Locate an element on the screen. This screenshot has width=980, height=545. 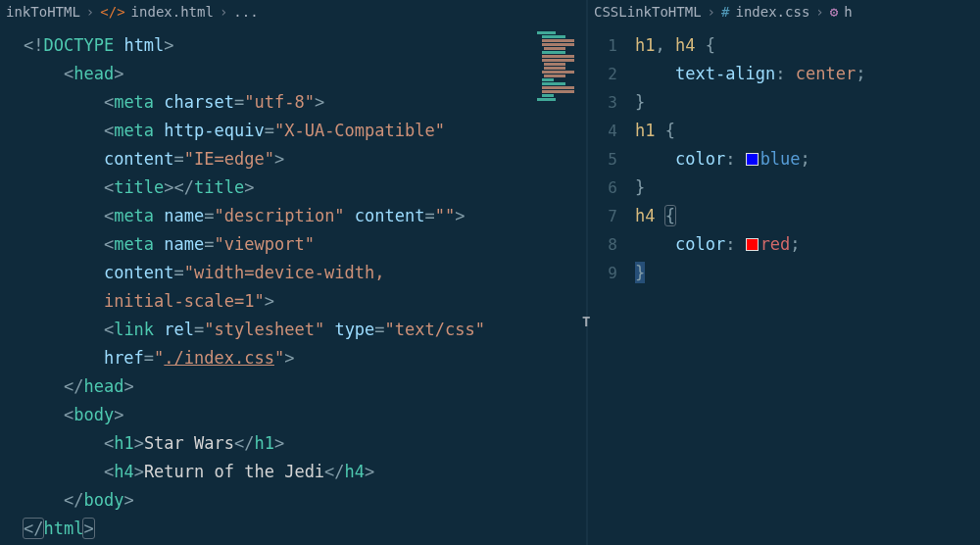
token: body is located at coordinates (104, 500).